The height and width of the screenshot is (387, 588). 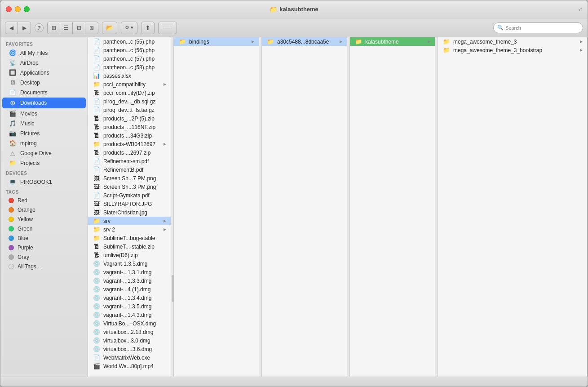 What do you see at coordinates (27, 9) in the screenshot?
I see `maximize-button` at bounding box center [27, 9].